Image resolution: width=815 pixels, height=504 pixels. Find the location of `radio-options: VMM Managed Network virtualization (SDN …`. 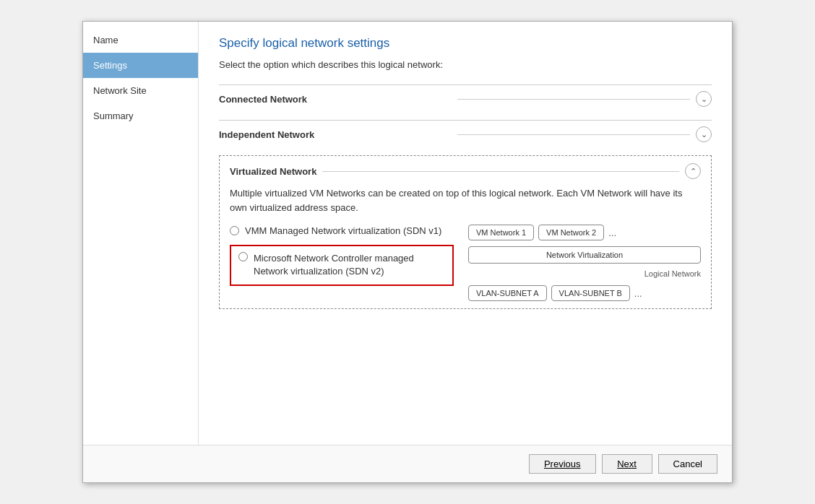

radio-options: VMM Managed Network virtualization (SDN … is located at coordinates (342, 256).